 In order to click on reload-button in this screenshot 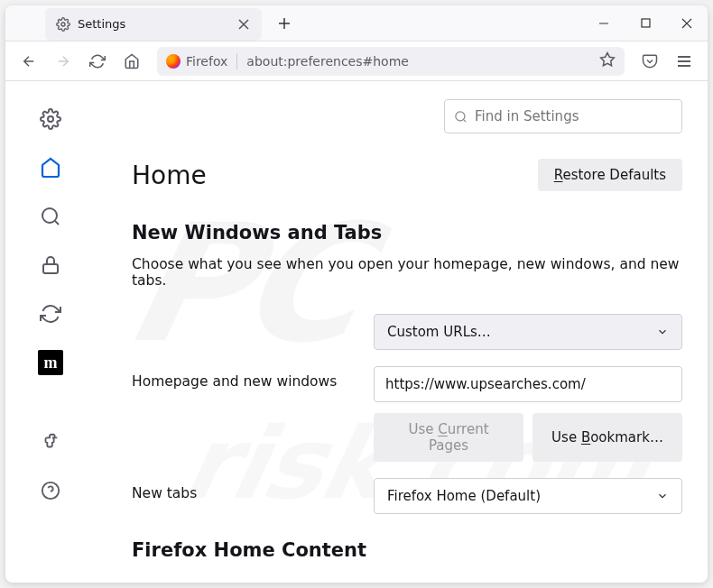, I will do `click(97, 61)`.